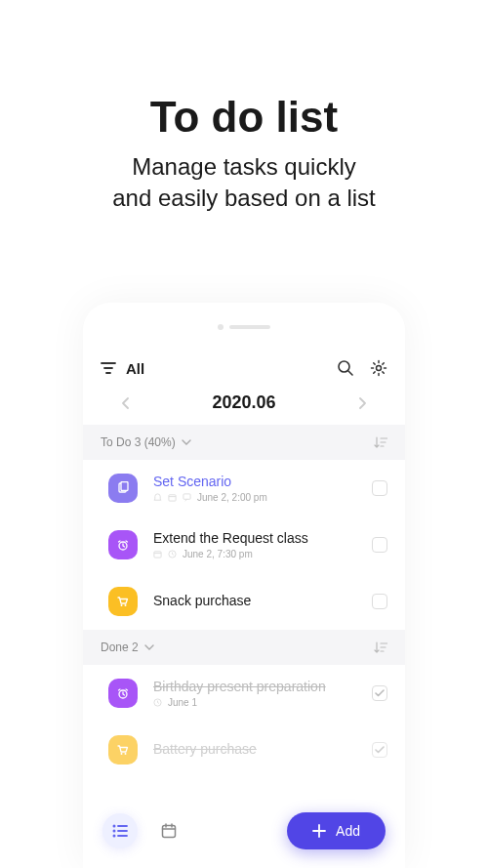  I want to click on filter-label: All, so click(231, 369).